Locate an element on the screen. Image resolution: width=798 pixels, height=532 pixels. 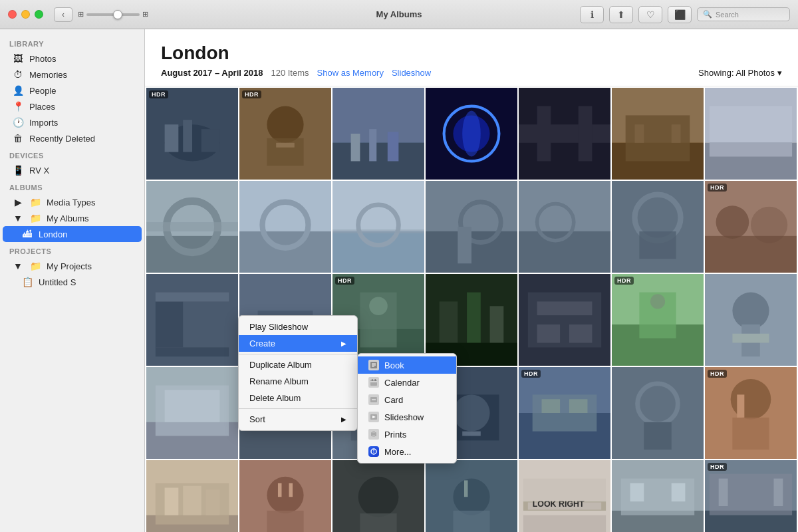
projects-section-header: Projects is located at coordinates (72, 250).